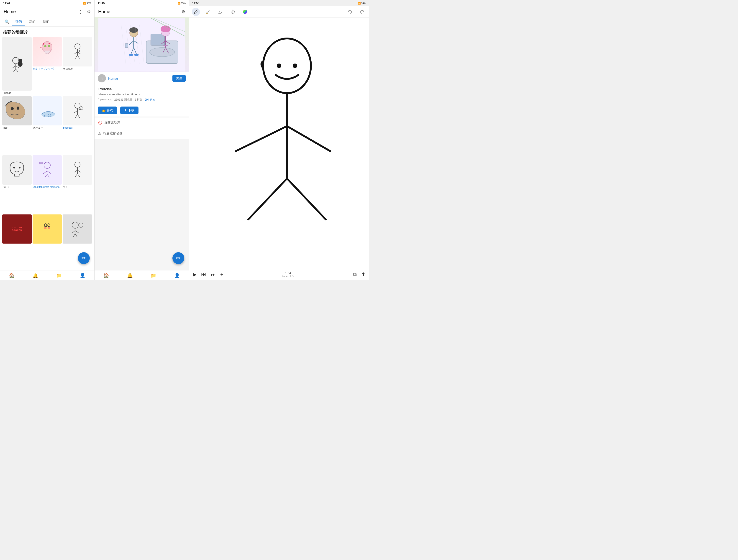 This screenshot has height=560, width=738. Describe the element at coordinates (355, 274) in the screenshot. I see `copy-button: ⧉` at that location.